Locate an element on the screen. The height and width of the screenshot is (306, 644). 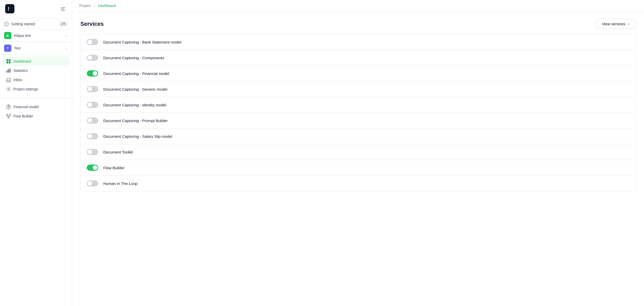
sidebar-item-label-flow-builder: Flow Builder is located at coordinates (23, 116).